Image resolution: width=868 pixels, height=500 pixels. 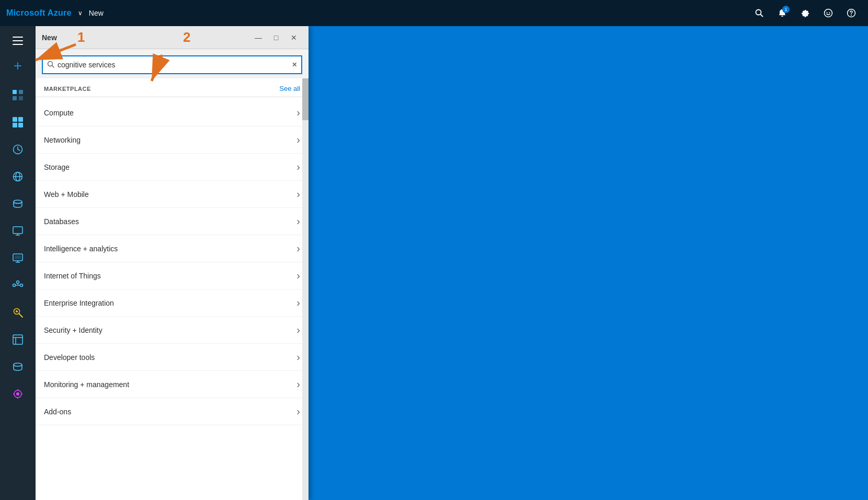 What do you see at coordinates (170, 249) in the screenshot?
I see `category-name: Intelligence + analytics` at bounding box center [170, 249].